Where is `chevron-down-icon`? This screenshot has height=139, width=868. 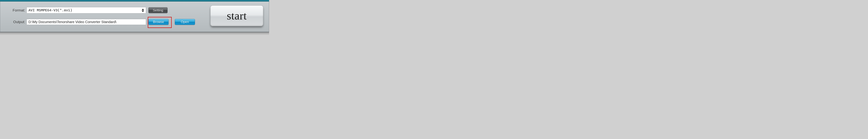 chevron-down-icon is located at coordinates (143, 11).